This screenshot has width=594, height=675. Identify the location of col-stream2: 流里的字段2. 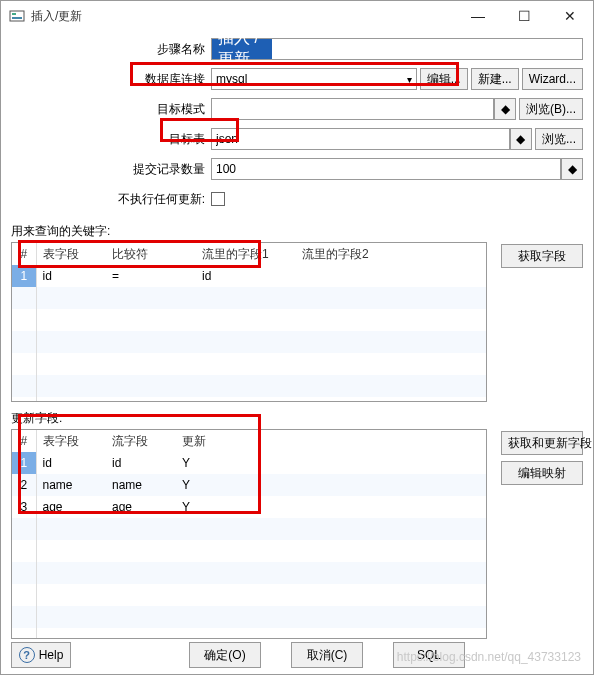
(391, 254).